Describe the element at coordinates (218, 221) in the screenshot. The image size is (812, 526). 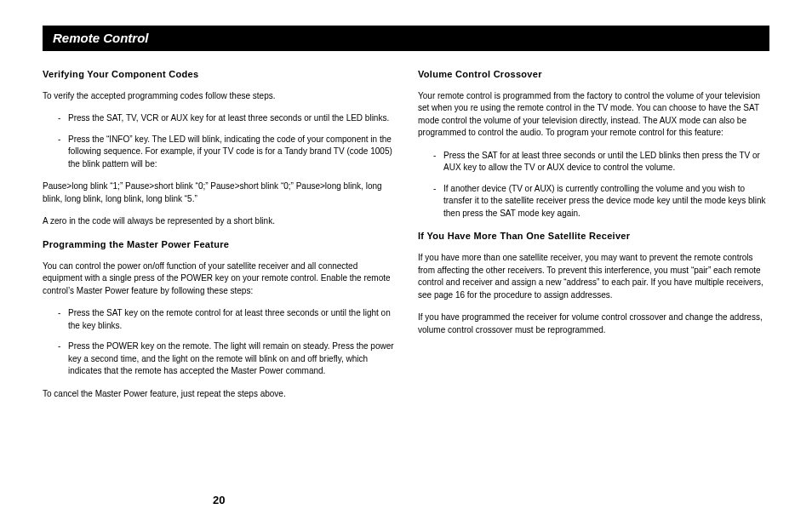
I see `para-zero-note: A zero in the code will always be repres…` at that location.